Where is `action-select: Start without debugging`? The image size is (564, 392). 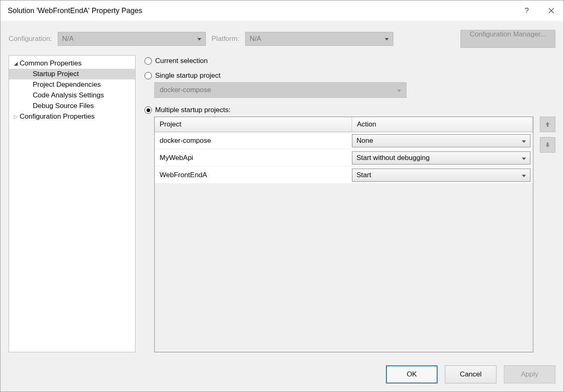
action-select: Start without debugging is located at coordinates (441, 158).